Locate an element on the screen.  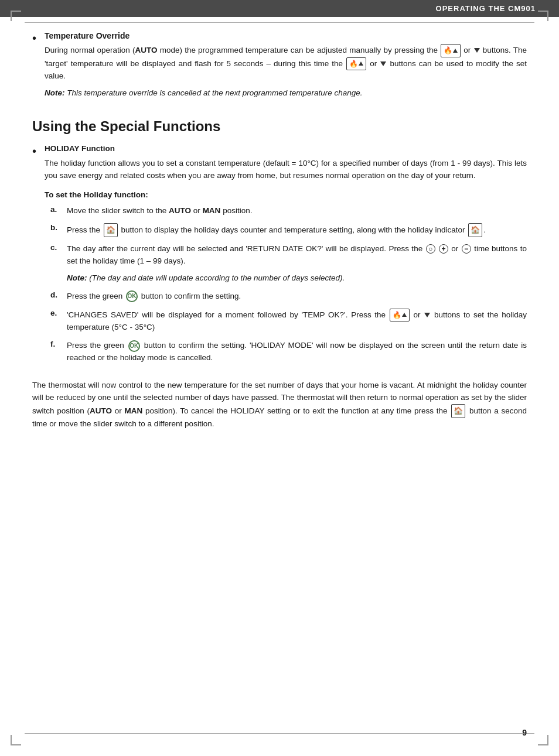
corner-tl is located at coordinates (16, 16).